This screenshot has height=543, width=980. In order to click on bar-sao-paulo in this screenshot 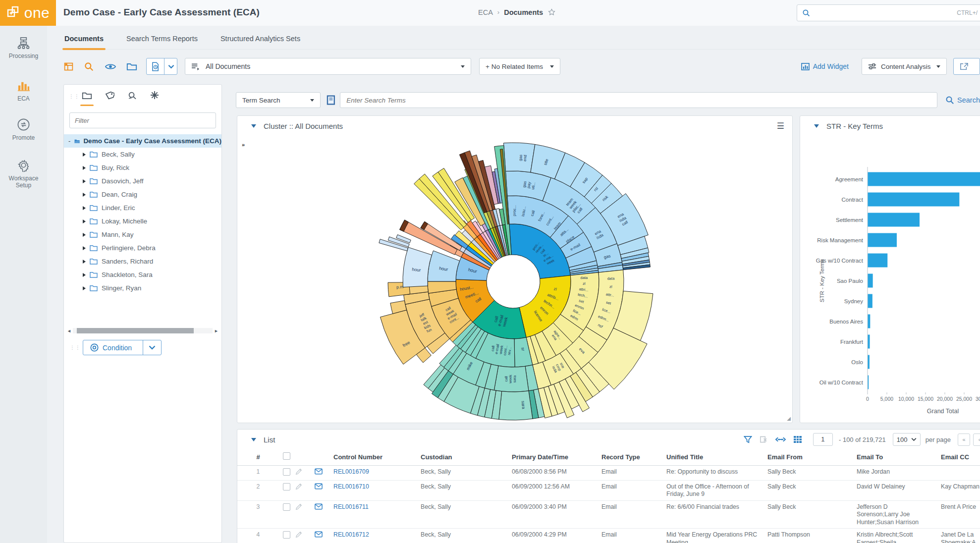, I will do `click(871, 281)`.